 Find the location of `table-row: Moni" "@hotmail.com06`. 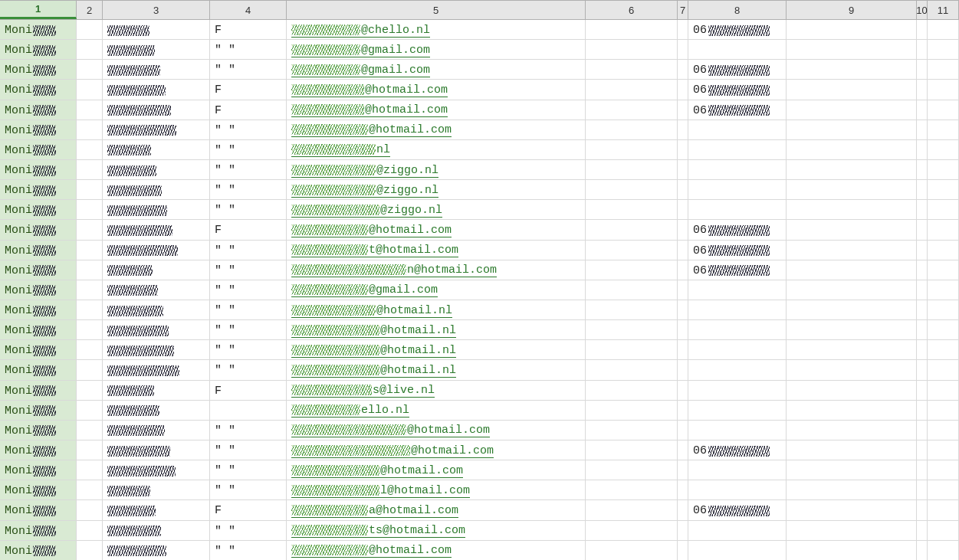

table-row: Moni" "@hotmail.com06 is located at coordinates (480, 450).